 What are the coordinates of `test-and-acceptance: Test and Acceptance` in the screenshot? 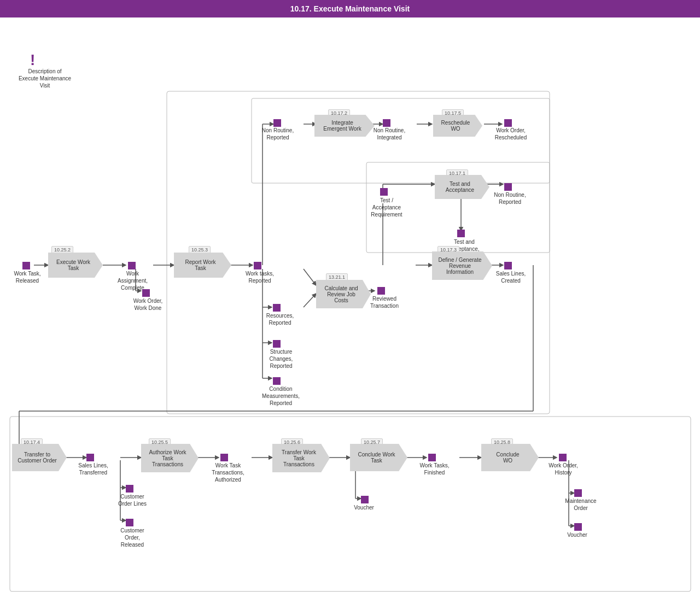 It's located at (462, 187).